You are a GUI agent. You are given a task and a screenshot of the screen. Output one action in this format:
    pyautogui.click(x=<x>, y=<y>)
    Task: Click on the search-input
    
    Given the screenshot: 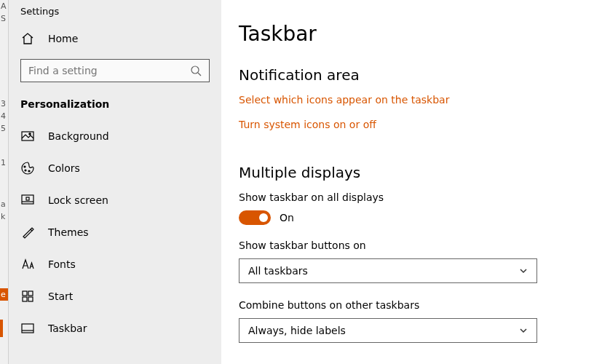 What is the action you would take?
    pyautogui.click(x=109, y=71)
    